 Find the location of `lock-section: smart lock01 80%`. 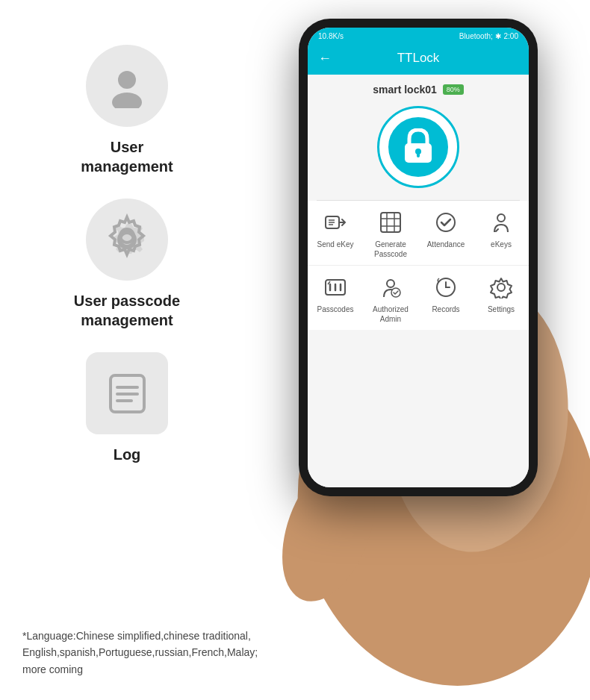

lock-section: smart lock01 80% is located at coordinates (418, 137).